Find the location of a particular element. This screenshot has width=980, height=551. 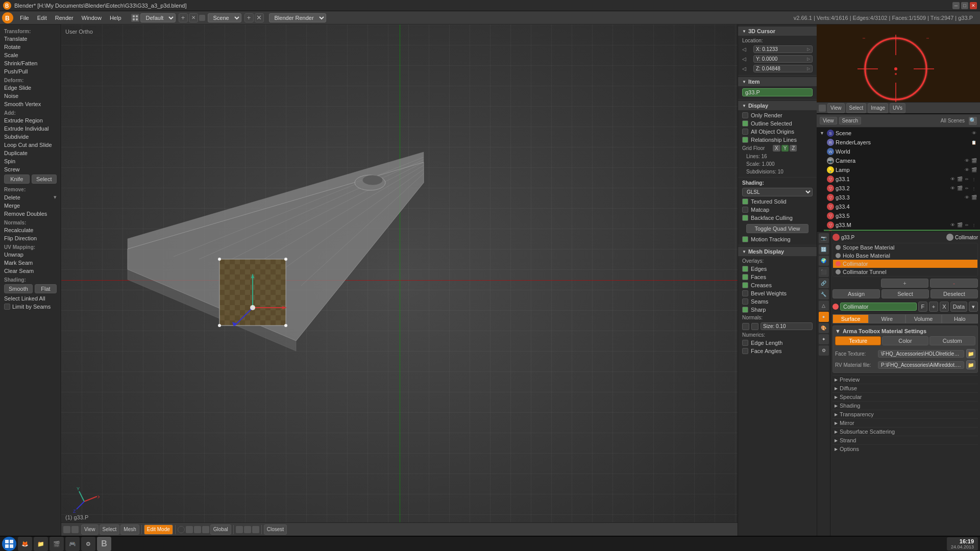

props-tab-particles: ✦ is located at coordinates (824, 339).